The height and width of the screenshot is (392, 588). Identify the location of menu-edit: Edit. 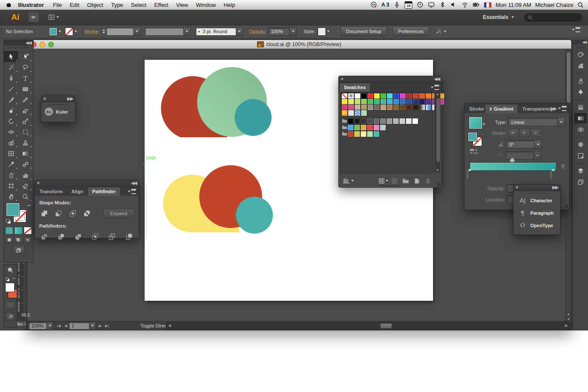
(74, 5).